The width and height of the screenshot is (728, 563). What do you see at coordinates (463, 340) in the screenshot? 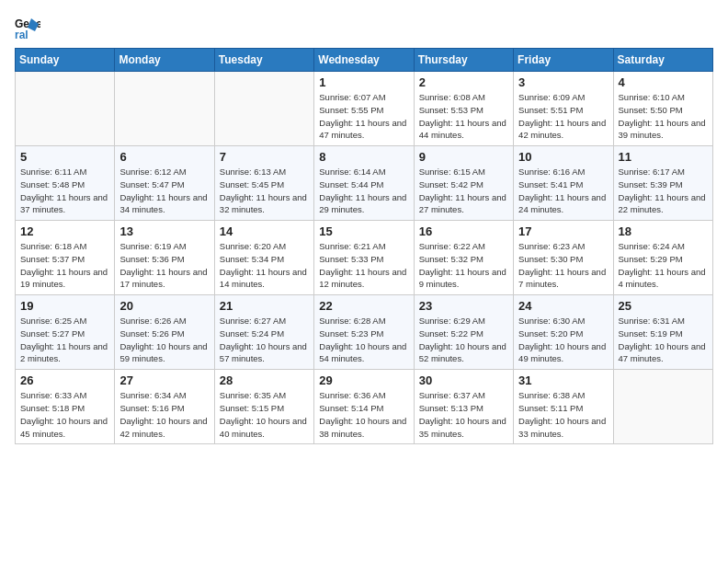
I see `day-info: Sunrise: 6:29 AM Sunset: 5:22 PM Dayligh…` at bounding box center [463, 340].